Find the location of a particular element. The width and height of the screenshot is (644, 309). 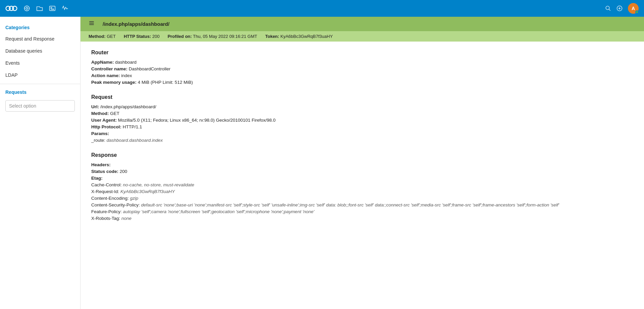

request-method-row: Method: GET is located at coordinates (362, 113).